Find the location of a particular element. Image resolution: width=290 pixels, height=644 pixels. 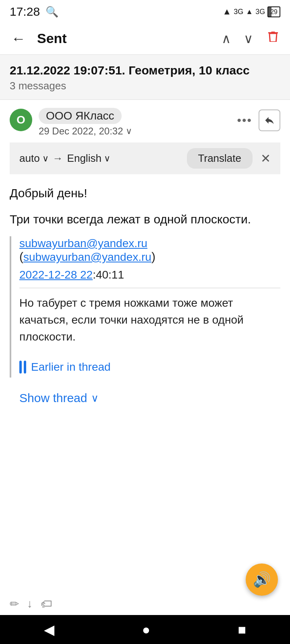

more-options-button: ••• is located at coordinates (244, 120).